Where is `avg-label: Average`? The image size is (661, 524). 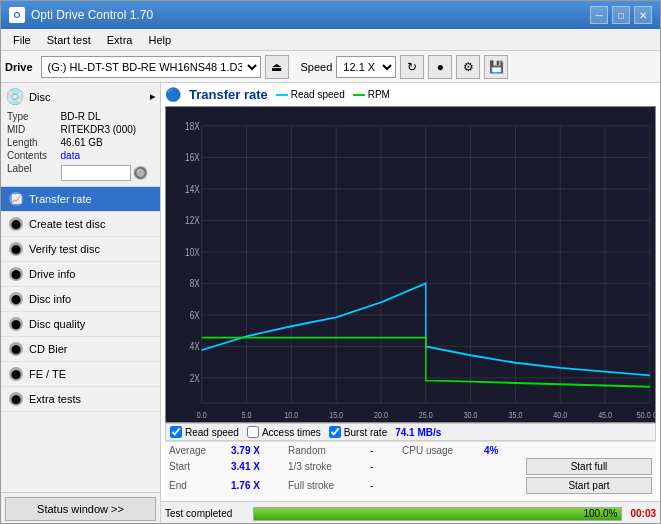
avg-label: Average is located at coordinates (199, 450).